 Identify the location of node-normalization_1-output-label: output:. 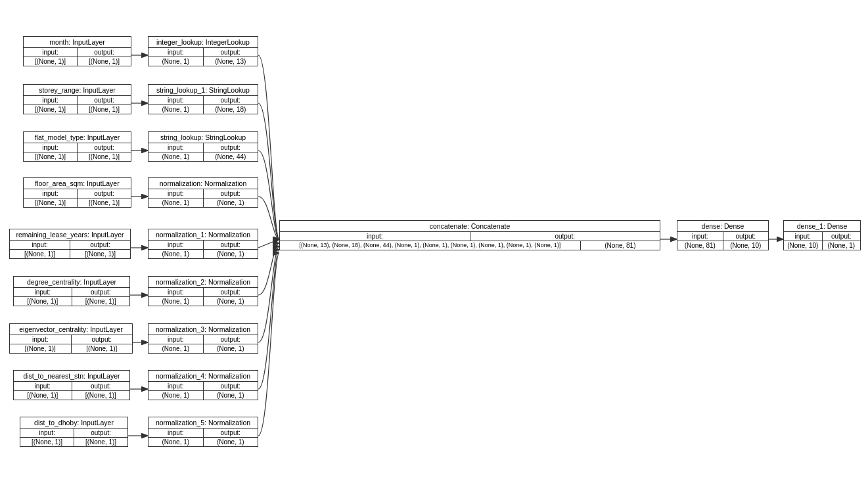
(231, 244).